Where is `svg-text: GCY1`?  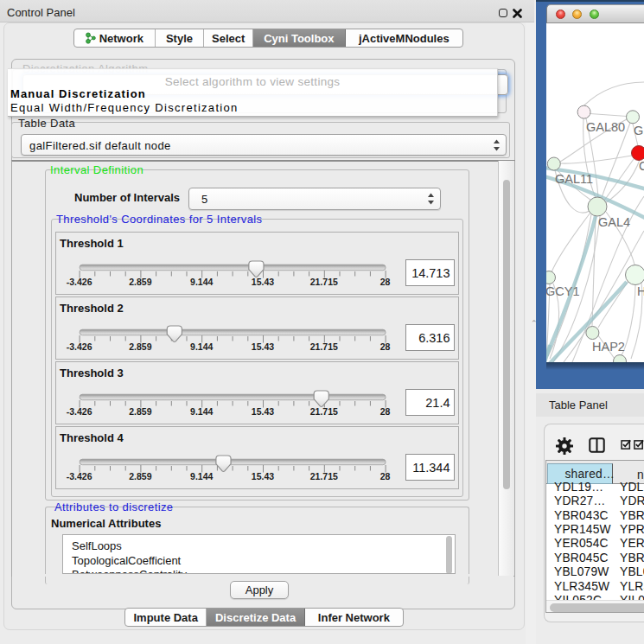
svg-text: GCY1 is located at coordinates (564, 291).